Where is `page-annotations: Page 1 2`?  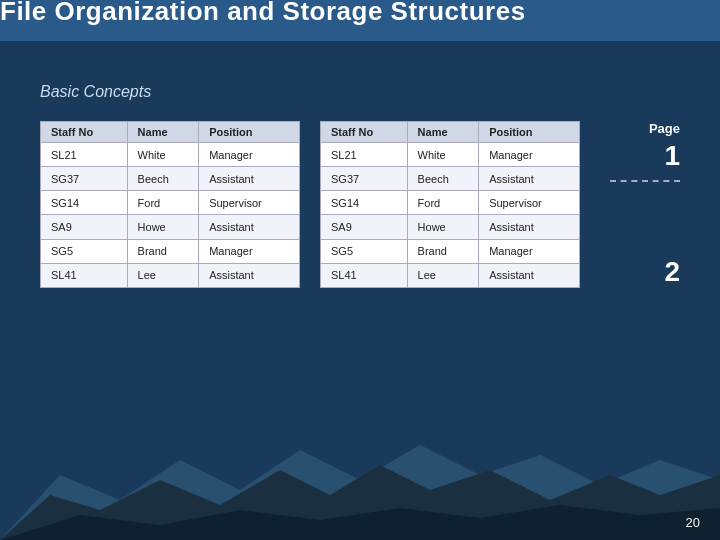
page-annotations: Page 1 2 is located at coordinates (640, 204).